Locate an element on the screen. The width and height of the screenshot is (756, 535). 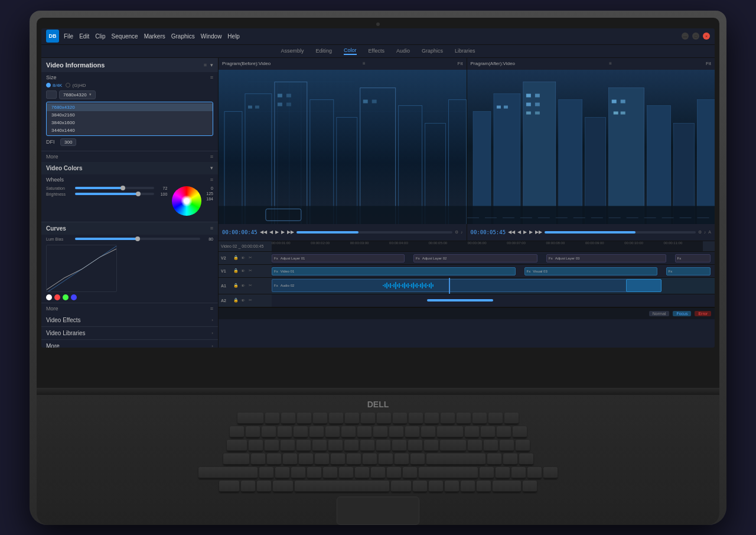
key-f11 is located at coordinates (432, 419).